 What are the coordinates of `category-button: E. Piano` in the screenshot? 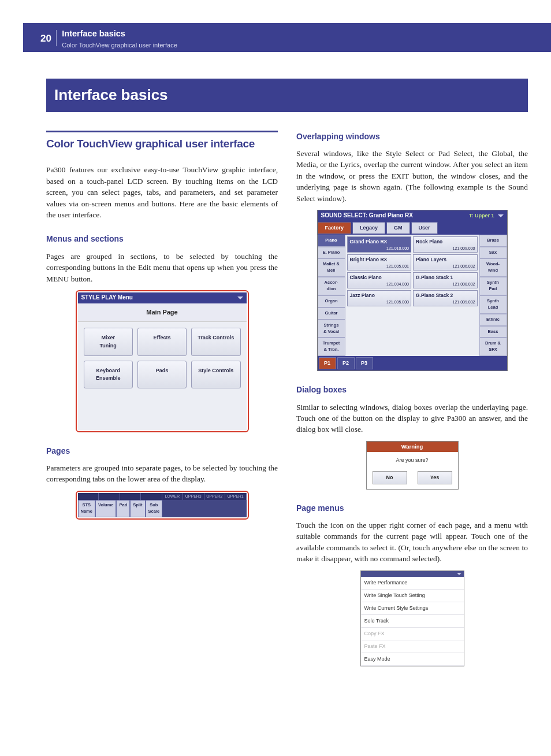 It's located at (332, 253).